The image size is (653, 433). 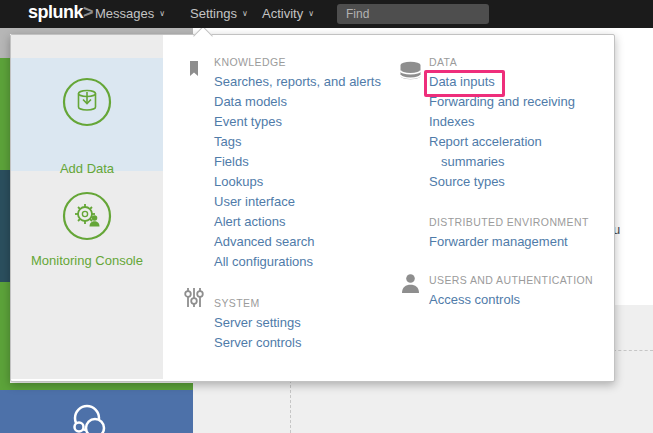 What do you see at coordinates (298, 162) in the screenshot?
I see `link-fields: Fields` at bounding box center [298, 162].